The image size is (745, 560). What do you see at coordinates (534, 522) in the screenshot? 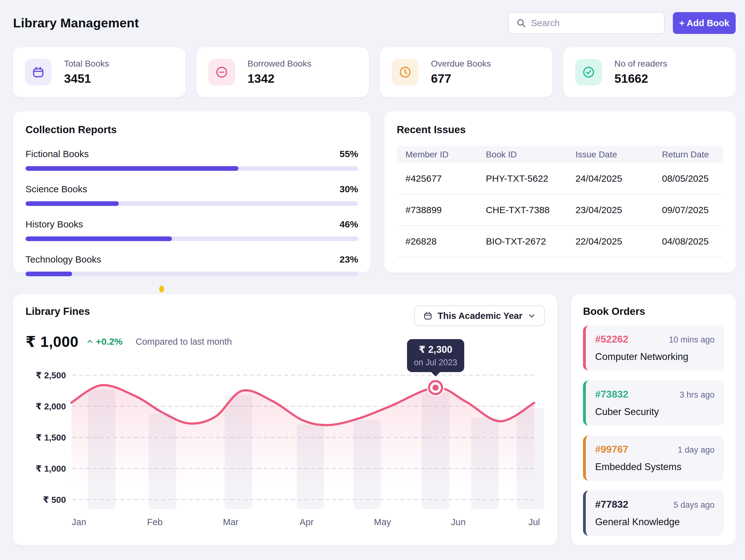
I see `x-tick-label: Jul` at bounding box center [534, 522].